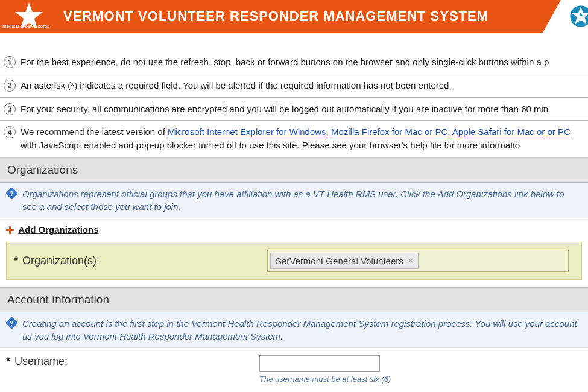  I want to click on browser-link-safari: Apple Safari for Mac or, so click(498, 131).